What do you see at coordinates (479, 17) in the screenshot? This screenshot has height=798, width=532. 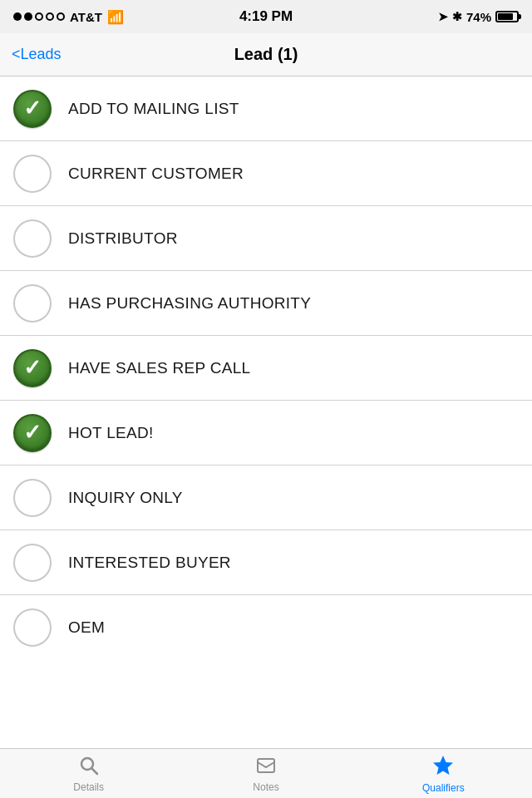 I see `status-right: ➤ ✱ 74%` at bounding box center [479, 17].